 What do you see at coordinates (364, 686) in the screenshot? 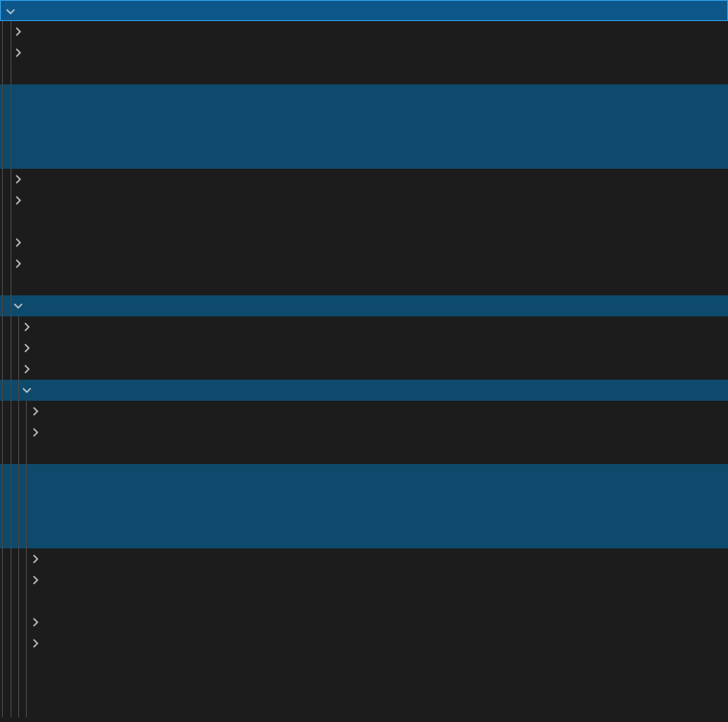
I see `tree-row: parse_score = 1.0` at bounding box center [364, 686].